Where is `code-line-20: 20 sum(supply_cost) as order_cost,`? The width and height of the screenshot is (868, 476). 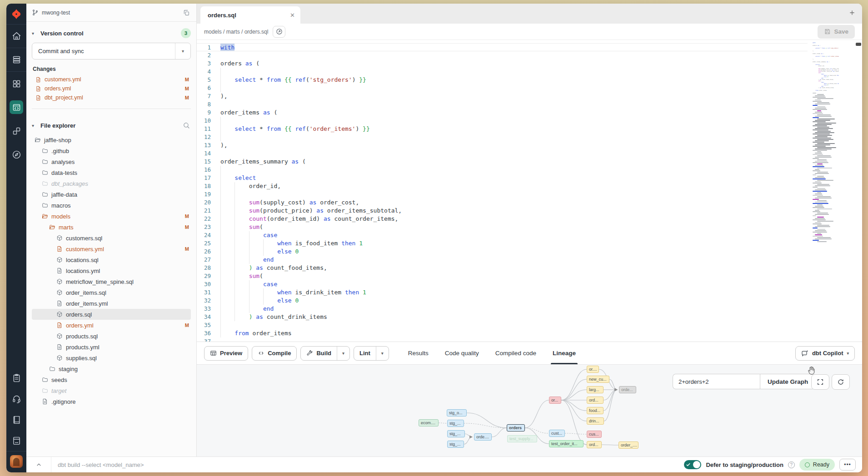
code-line-20: 20 sum(supply_cost) as order_cost, is located at coordinates (502, 203).